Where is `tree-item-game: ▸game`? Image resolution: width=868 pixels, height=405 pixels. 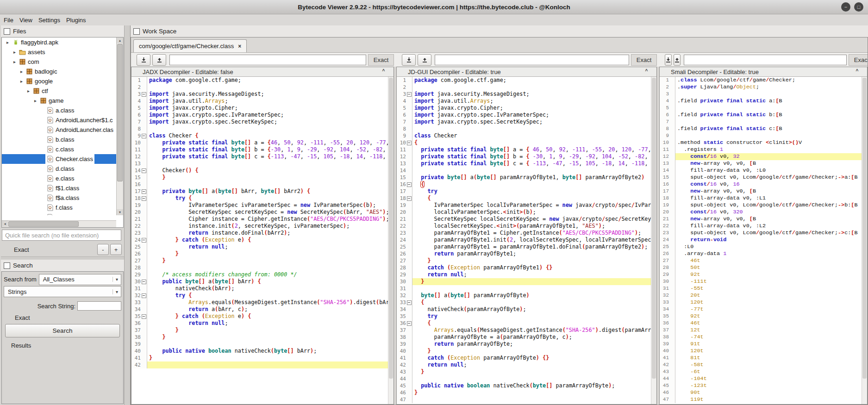
tree-item-game: ▸game is located at coordinates (59, 101).